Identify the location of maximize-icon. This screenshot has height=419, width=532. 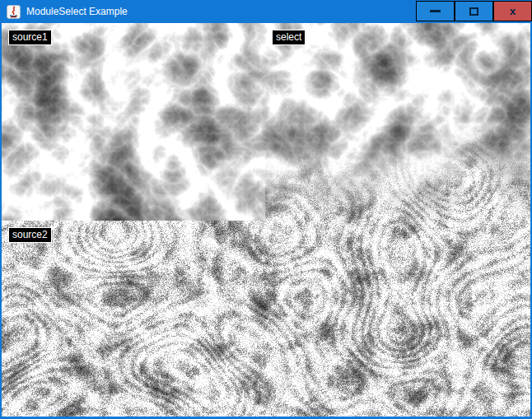
(474, 12).